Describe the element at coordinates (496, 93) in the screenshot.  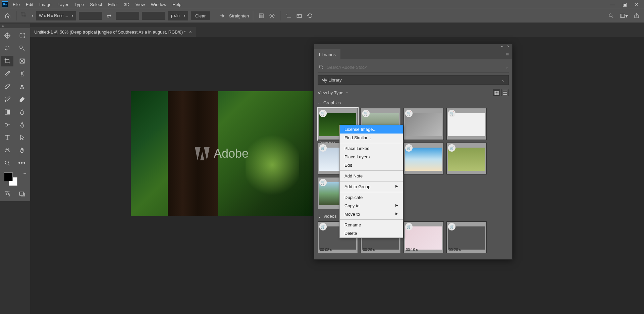
I see `grid-view-icon: ▦` at that location.